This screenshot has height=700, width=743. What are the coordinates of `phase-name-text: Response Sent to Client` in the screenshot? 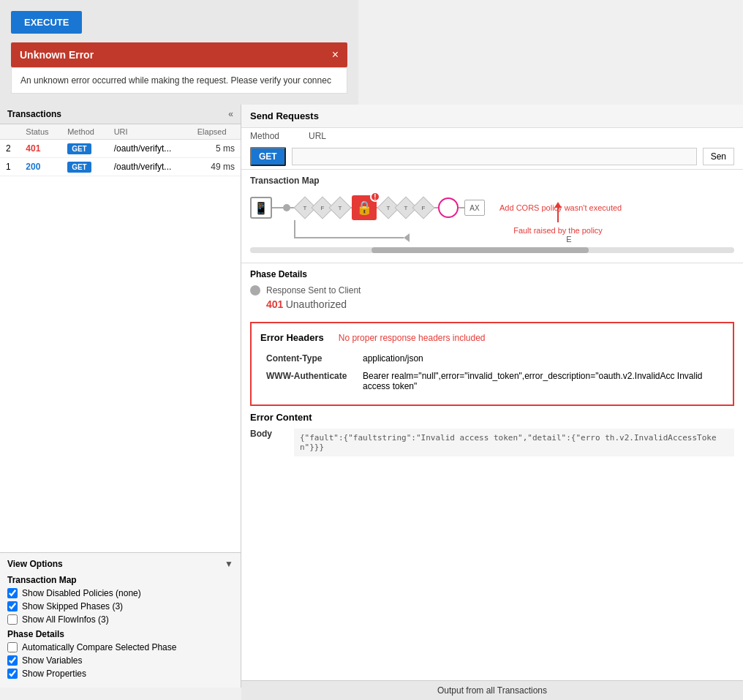 It's located at (313, 290).